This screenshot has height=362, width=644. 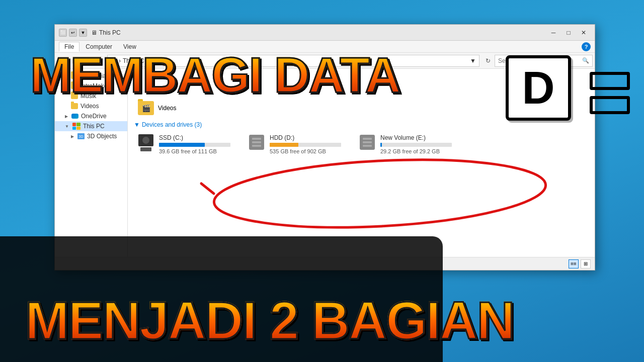 What do you see at coordinates (182, 145) in the screenshot?
I see `drive-bar-fill-c` at bounding box center [182, 145].